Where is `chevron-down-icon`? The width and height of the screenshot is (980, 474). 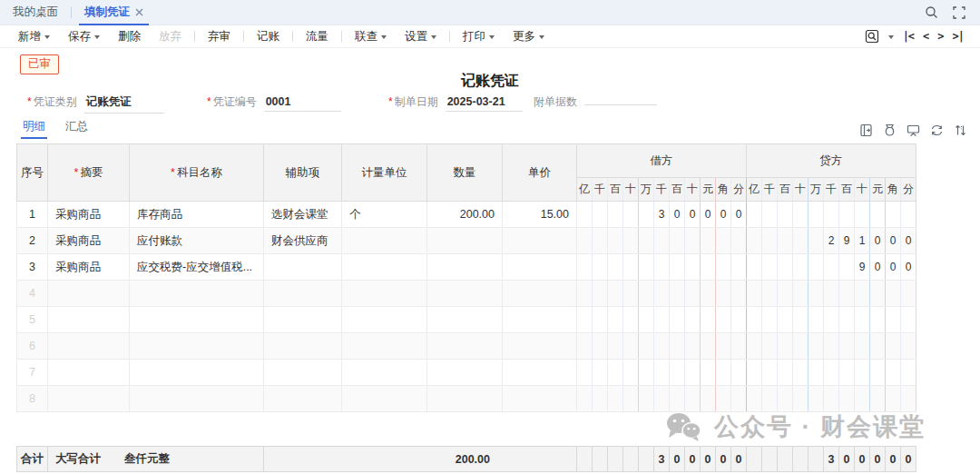 chevron-down-icon is located at coordinates (891, 37).